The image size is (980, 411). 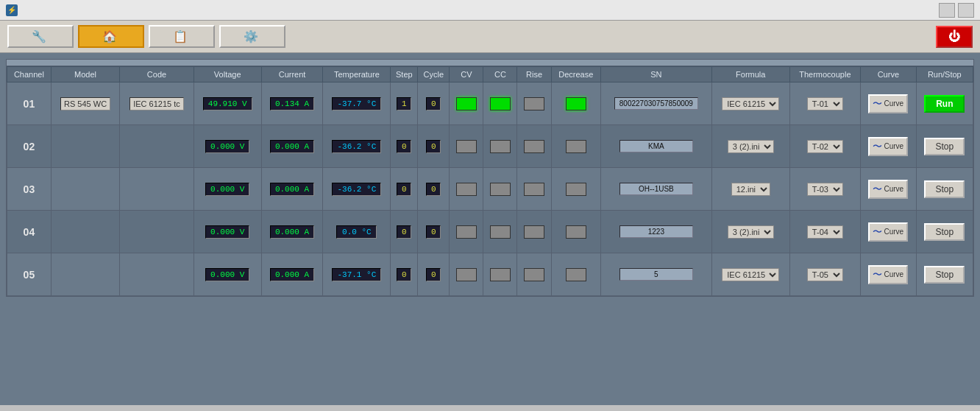 What do you see at coordinates (29, 275) in the screenshot?
I see `cell-channel-05: 05` at bounding box center [29, 275].